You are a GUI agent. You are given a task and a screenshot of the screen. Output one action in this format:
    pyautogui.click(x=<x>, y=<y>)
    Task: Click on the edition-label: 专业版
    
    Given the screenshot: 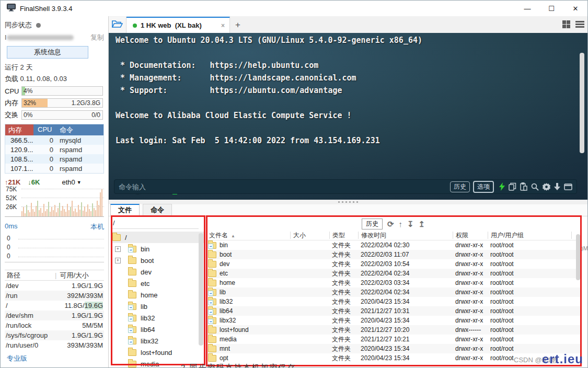 What is the action you would take?
    pyautogui.click(x=17, y=359)
    